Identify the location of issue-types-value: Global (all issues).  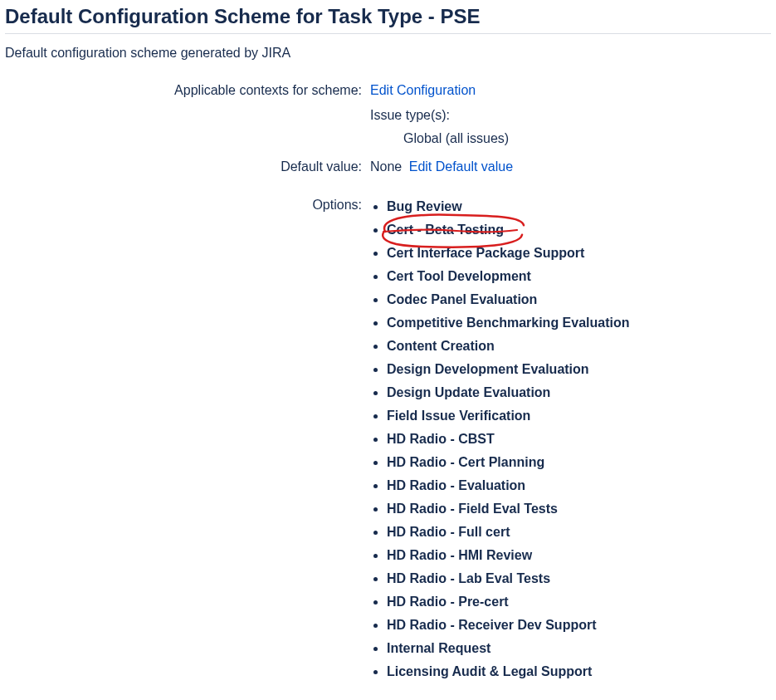
(571, 139).